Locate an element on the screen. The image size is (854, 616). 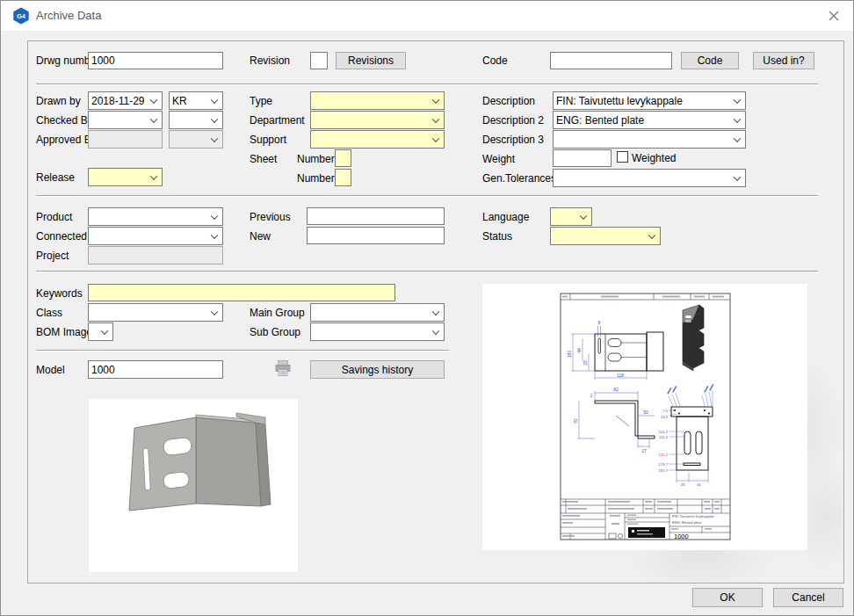
revision-field is located at coordinates (319, 61).